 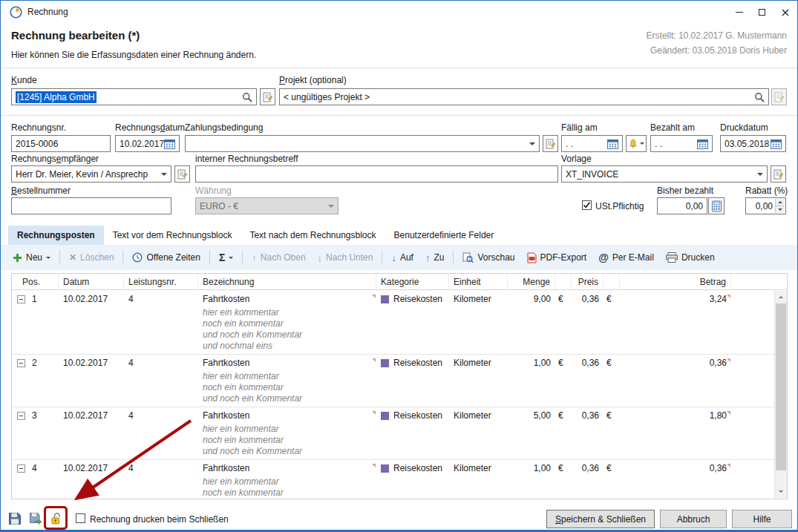 I want to click on rechnungsdatum-input: 10.02.2017, so click(x=147, y=144).